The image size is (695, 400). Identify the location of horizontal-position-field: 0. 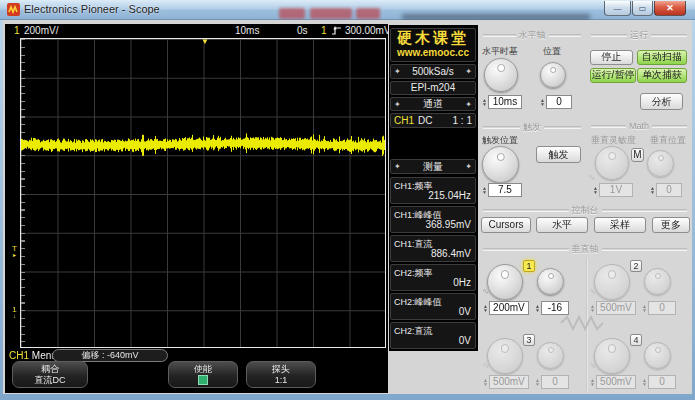
(559, 102).